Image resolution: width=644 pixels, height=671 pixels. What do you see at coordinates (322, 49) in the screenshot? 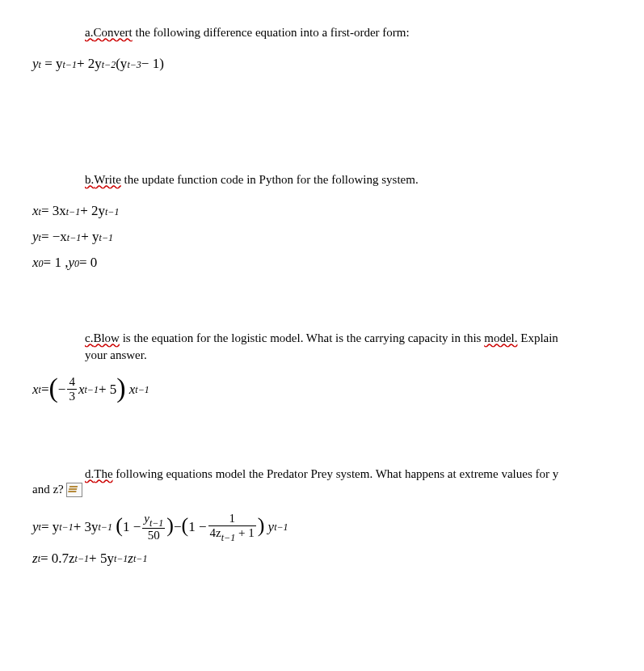
I see `question-a: a.Convert the following difference equat…` at bounding box center [322, 49].